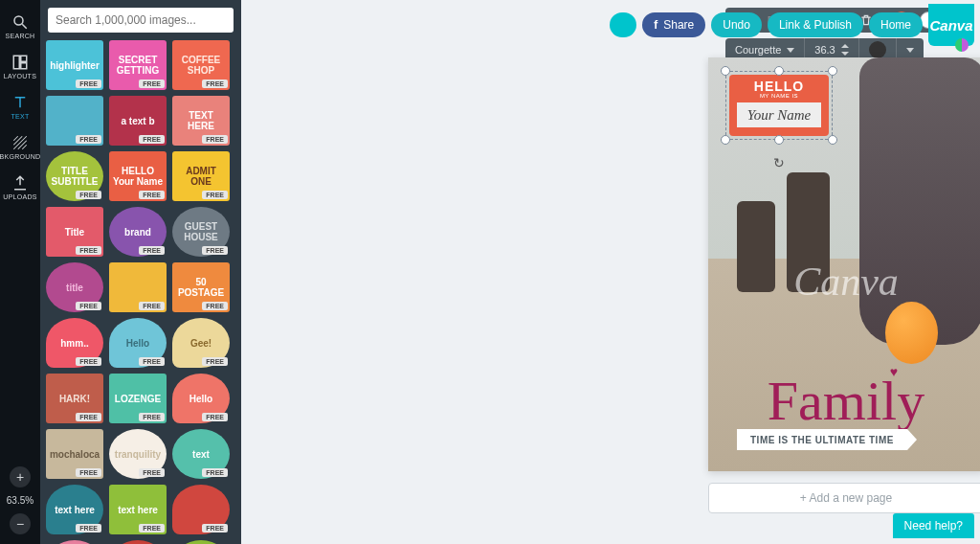  I want to click on template-item: Gee!FREE, so click(201, 343).